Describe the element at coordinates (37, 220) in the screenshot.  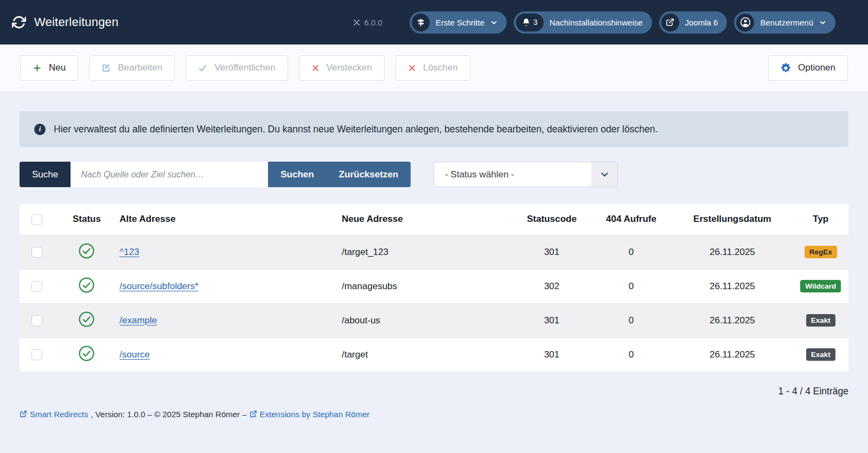
I see `select-all-checkbox` at that location.